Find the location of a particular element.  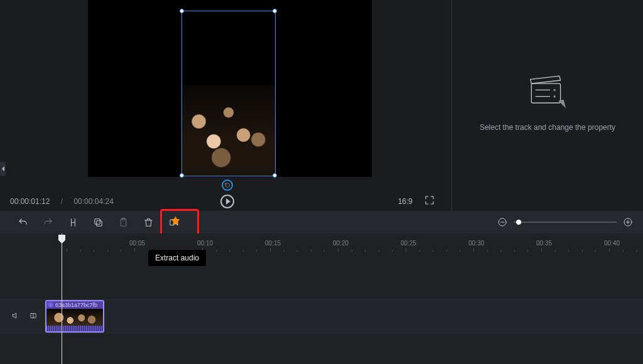

ruler-tick: 00:40 is located at coordinates (612, 244).